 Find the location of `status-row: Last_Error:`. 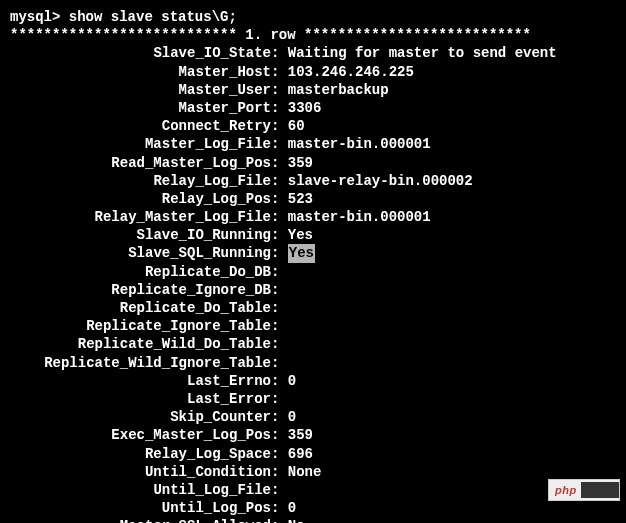

status-row: Last_Error: is located at coordinates (313, 399).